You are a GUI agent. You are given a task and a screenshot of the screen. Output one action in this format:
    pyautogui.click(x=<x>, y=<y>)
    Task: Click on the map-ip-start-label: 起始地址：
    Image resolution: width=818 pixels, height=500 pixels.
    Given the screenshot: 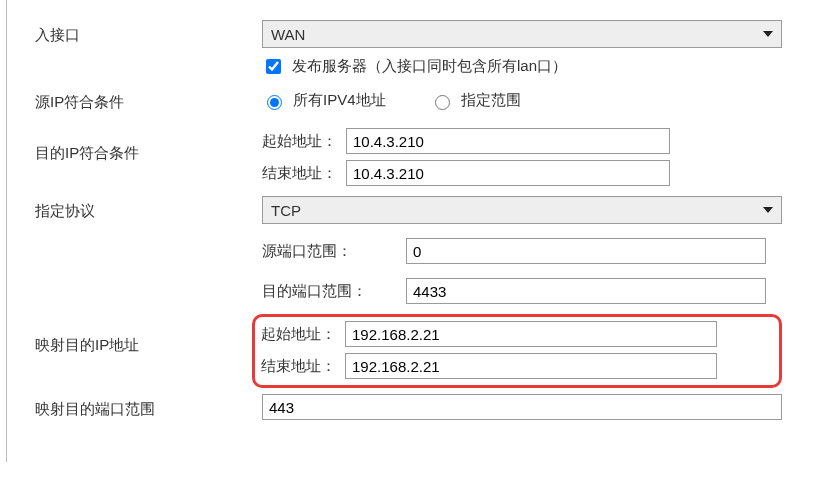 What is the action you would take?
    pyautogui.click(x=303, y=334)
    